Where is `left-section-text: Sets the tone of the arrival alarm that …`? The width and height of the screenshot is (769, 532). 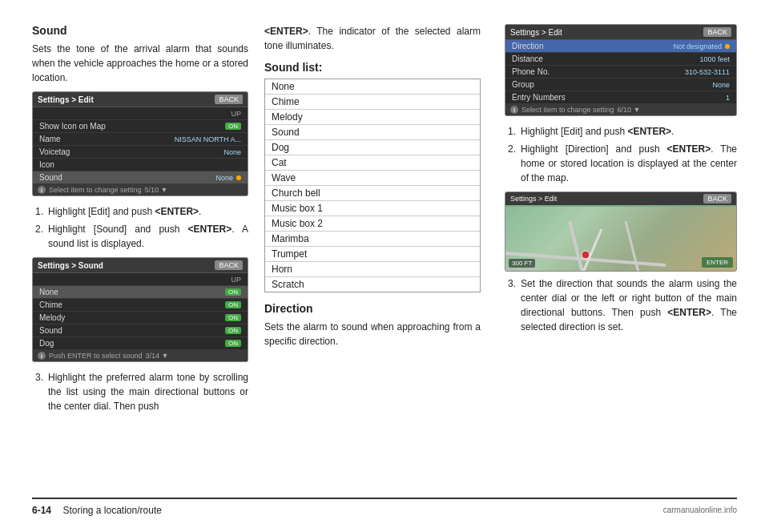 left-section-text: Sets the tone of the arrival alarm that … is located at coordinates (140, 63).